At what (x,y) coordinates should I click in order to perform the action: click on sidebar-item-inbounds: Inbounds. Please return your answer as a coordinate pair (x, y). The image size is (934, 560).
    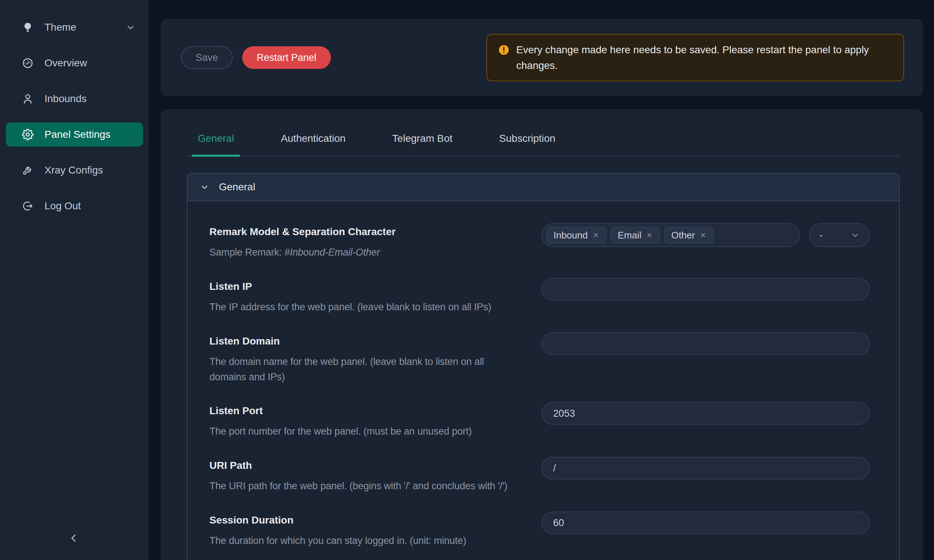
    Looking at the image, I should click on (74, 99).